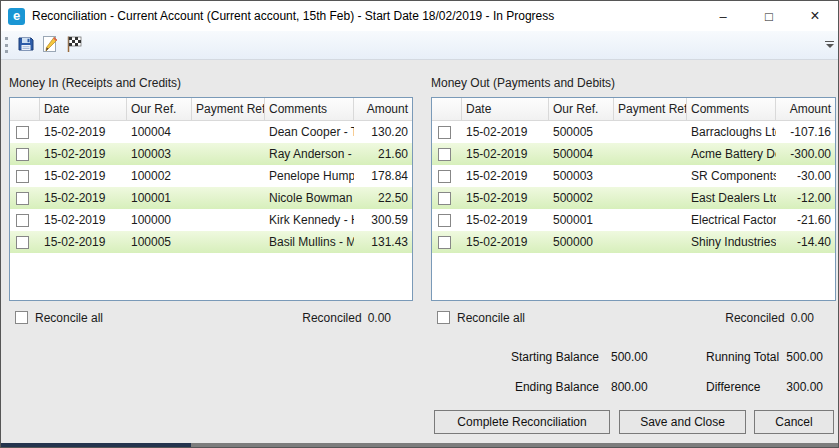  What do you see at coordinates (211, 176) in the screenshot?
I see `table-row: 15-02-2019 100002 Penelope Hump 178.84` at bounding box center [211, 176].